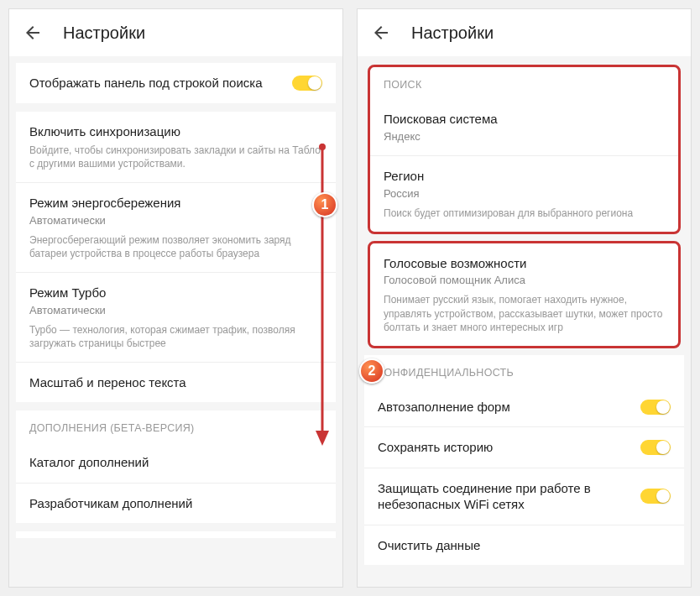 The width and height of the screenshot is (700, 596). I want to click on addons-header: ДОПОЛНЕНИЯ (БЕТА-ВЕРСИЯ), so click(176, 426).